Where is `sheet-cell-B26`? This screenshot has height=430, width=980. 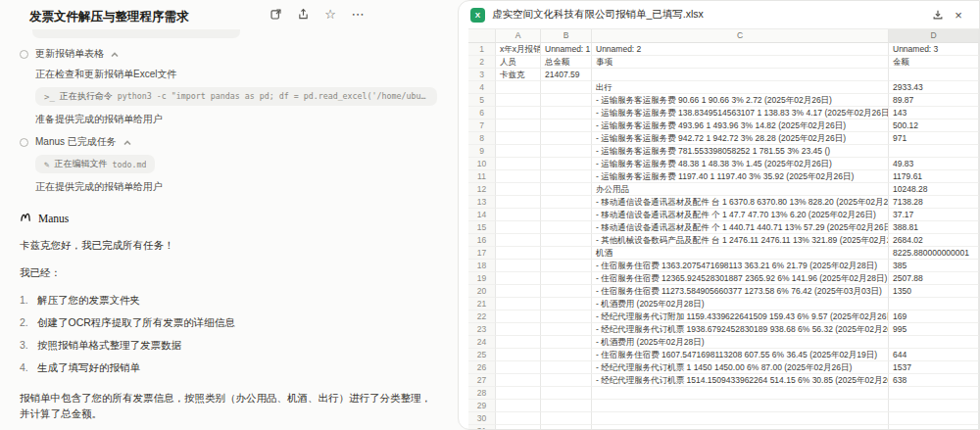
sheet-cell-B26 is located at coordinates (566, 368).